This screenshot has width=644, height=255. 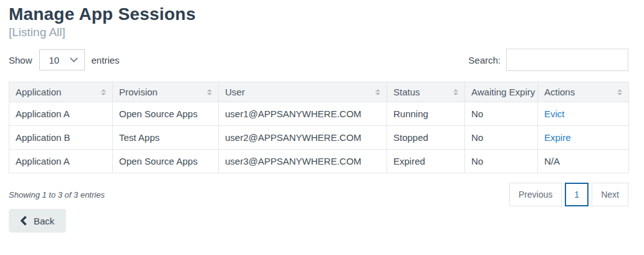 What do you see at coordinates (503, 92) in the screenshot?
I see `column-label: Awaiting Expiry` at bounding box center [503, 92].